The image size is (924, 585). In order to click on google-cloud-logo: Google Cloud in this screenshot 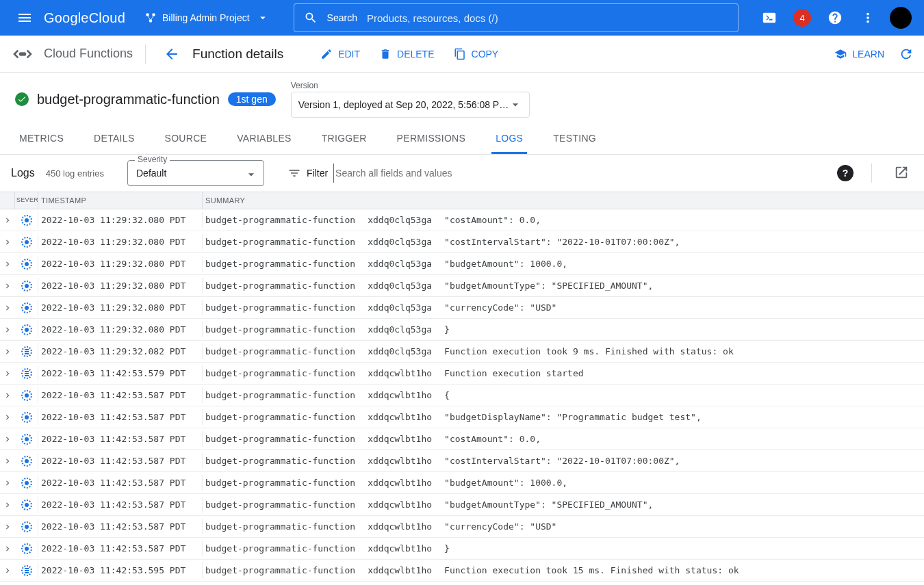, I will do `click(85, 18)`.